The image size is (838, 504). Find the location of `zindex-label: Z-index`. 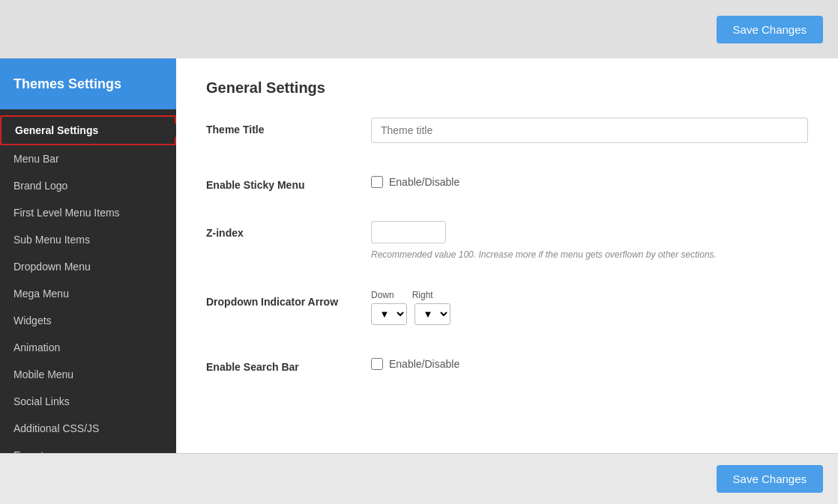

zindex-label: Z-index is located at coordinates (289, 230).